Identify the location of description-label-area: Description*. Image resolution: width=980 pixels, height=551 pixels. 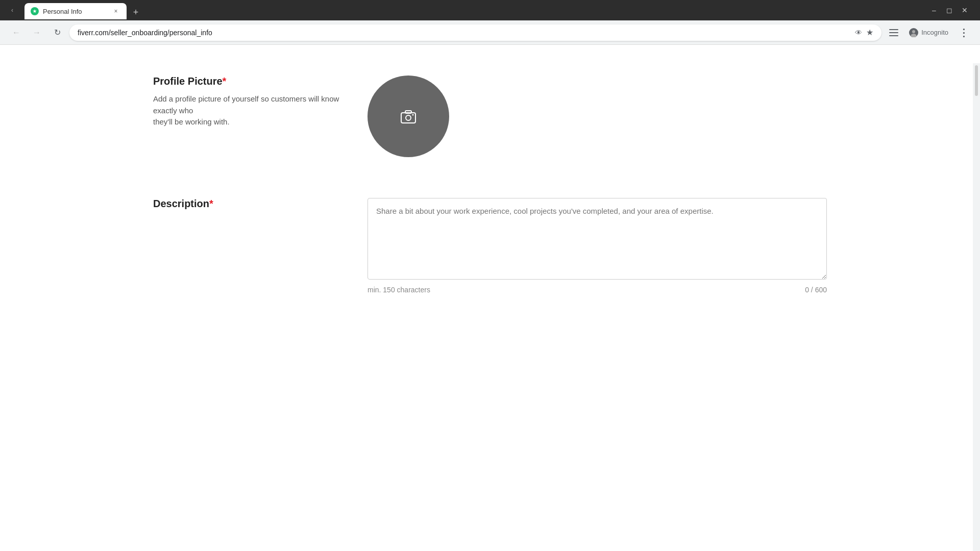
(250, 207).